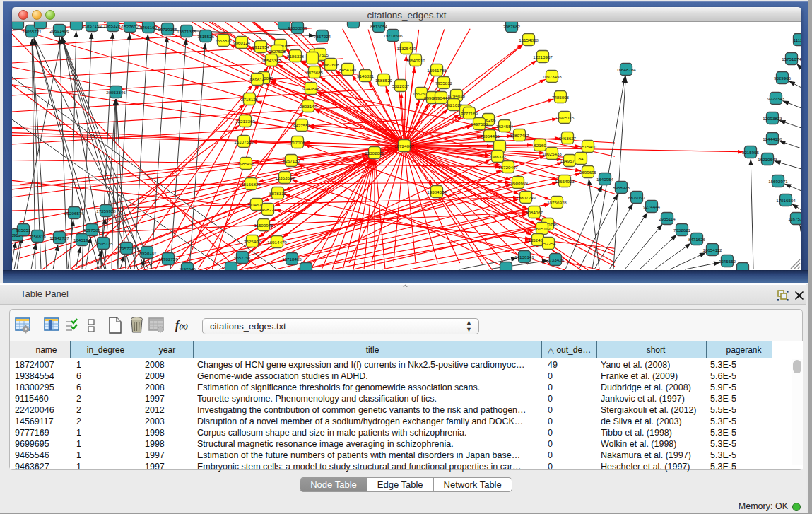 Image resolution: width=812 pixels, height=514 pixels. I want to click on svg-text: 2718126, so click(250, 99).